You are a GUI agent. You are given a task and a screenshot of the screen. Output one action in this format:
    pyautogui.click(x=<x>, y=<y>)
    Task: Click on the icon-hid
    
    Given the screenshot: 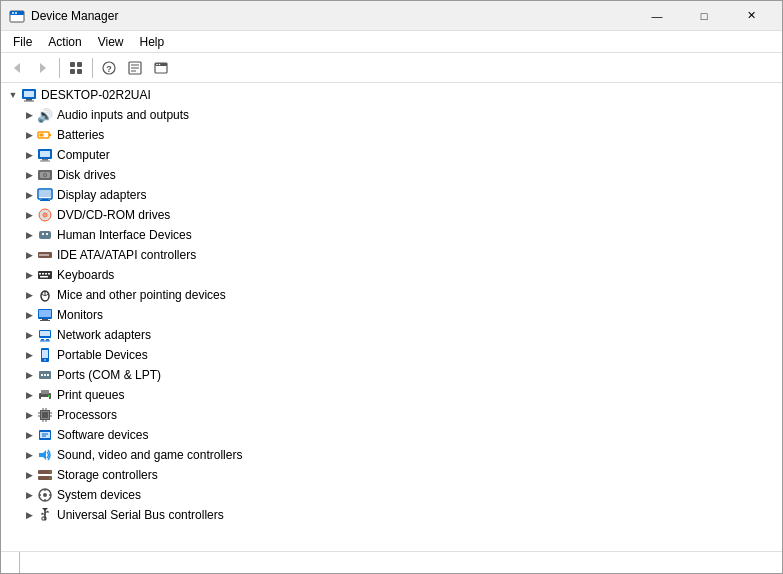 What is the action you would take?
    pyautogui.click(x=45, y=235)
    